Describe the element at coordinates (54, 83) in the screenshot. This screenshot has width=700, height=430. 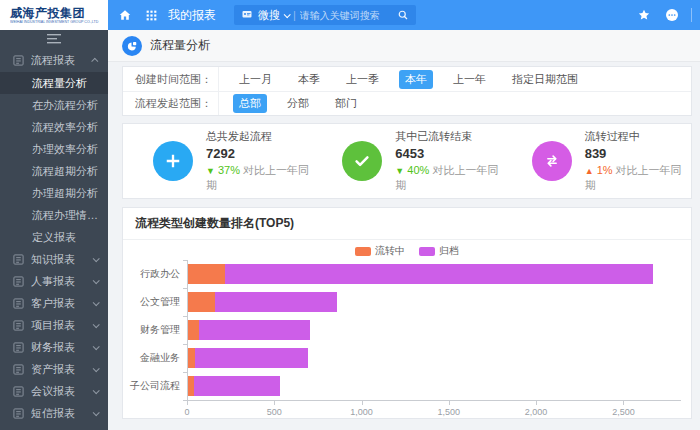
I see `sidebar-subitem: 流程量分析` at that location.